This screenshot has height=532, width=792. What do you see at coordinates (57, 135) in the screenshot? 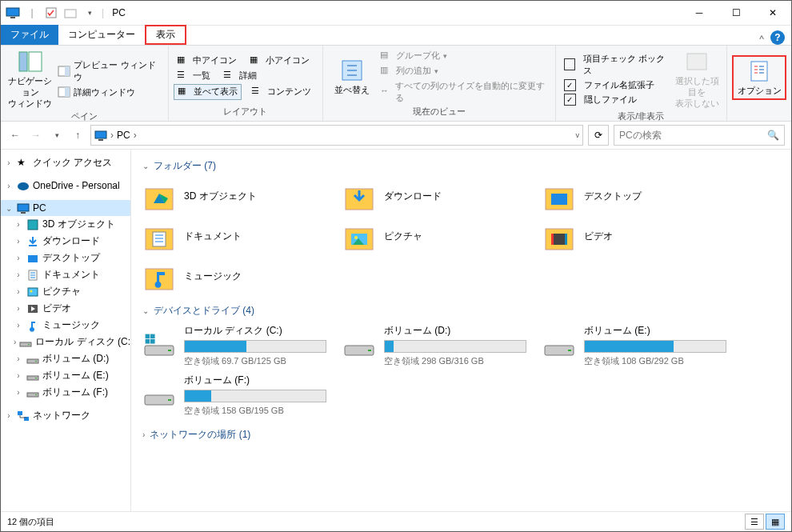
I see `recent-dropdown: ▾` at bounding box center [57, 135].